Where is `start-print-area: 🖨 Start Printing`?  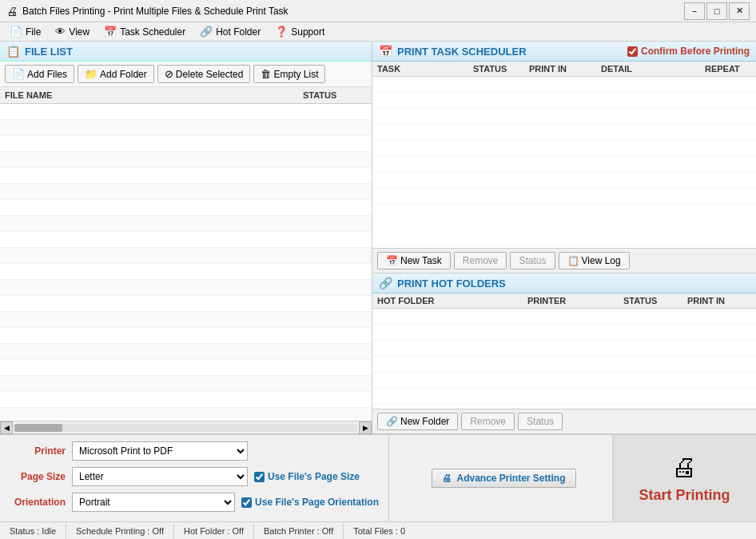
start-print-area: 🖨 Start Printing is located at coordinates (684, 478).